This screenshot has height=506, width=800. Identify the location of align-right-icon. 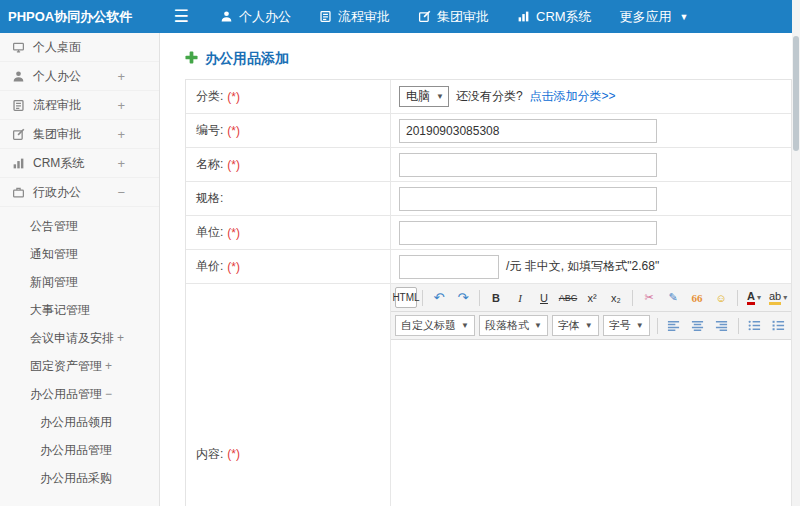
(722, 326).